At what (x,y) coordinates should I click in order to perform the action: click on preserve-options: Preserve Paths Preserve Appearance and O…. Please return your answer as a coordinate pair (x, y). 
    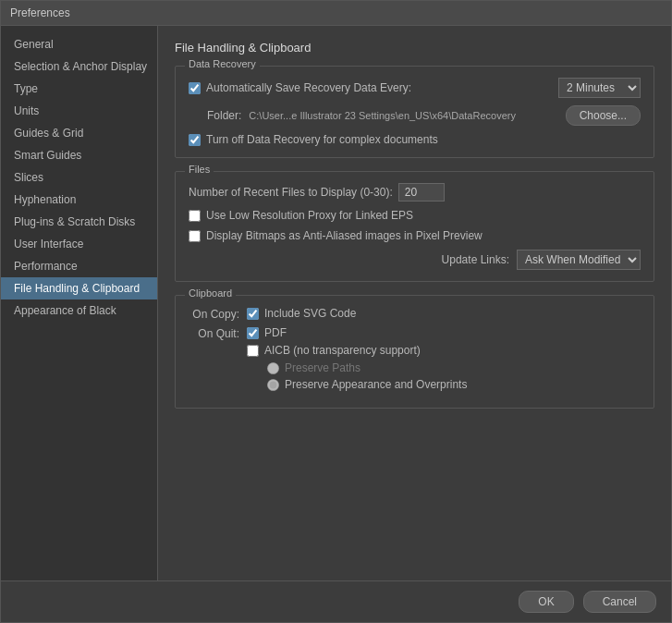
    Looking at the image, I should click on (367, 376).